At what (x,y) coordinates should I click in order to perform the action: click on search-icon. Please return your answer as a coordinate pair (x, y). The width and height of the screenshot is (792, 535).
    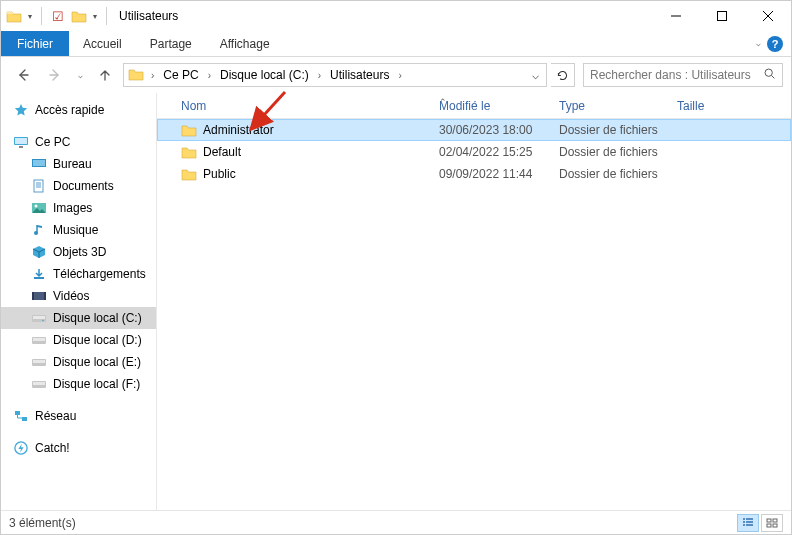
    Looking at the image, I should click on (770, 75).